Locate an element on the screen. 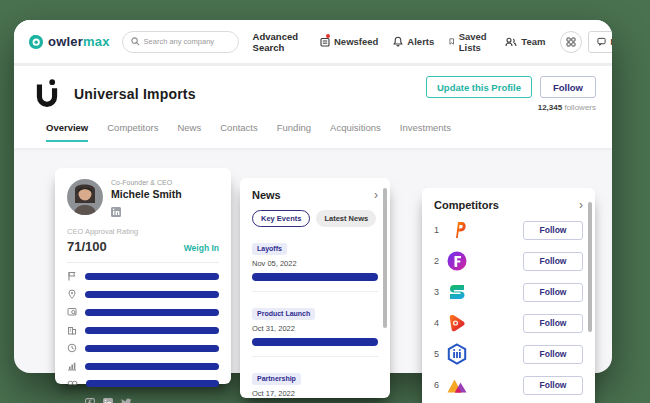  team-link: Team is located at coordinates (525, 42).